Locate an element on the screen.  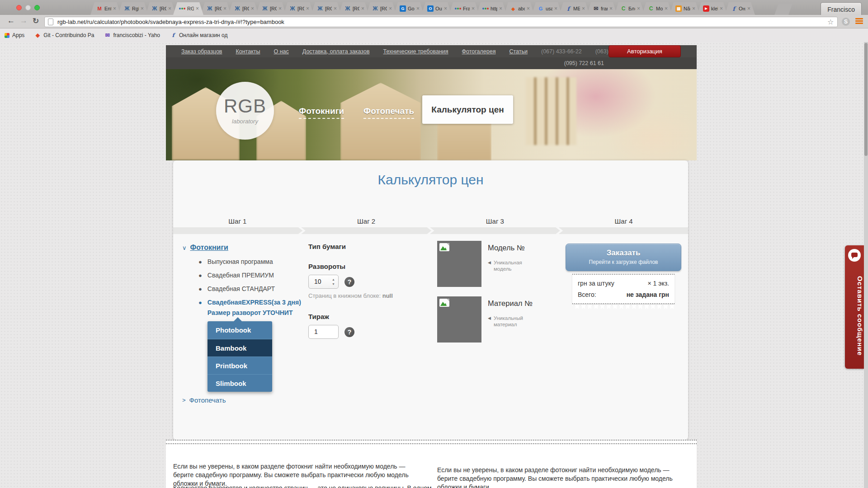
browser-tab: GGoo× is located at coordinates (409, 9).